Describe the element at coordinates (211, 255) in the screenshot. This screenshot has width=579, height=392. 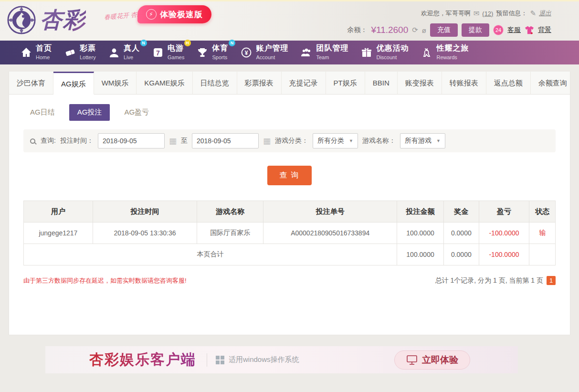
I see `summary-label: 本页合计` at that location.